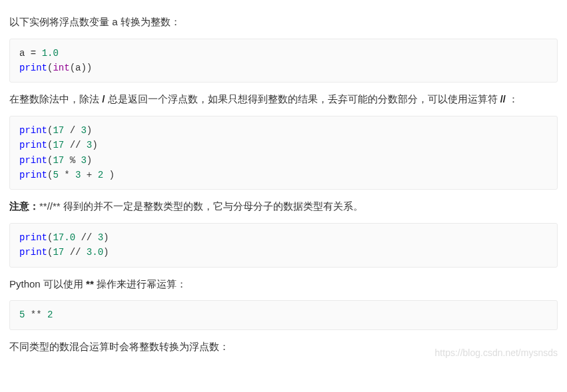 The width and height of the screenshot is (567, 392). Describe the element at coordinates (284, 245) in the screenshot. I see `code-block-floordiv-float: print(17.0 // 3) print(17 // 3.0)` at that location.